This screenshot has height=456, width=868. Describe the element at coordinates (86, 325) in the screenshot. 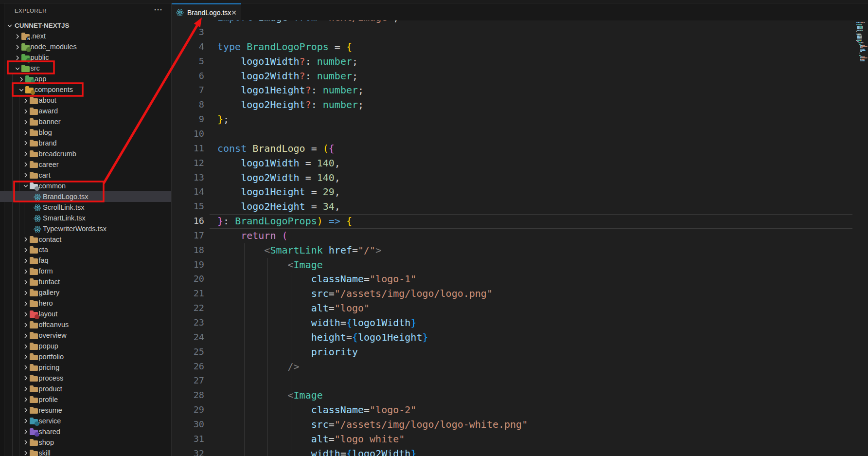

I see `tree-item-offcanvus: offcanvus` at that location.